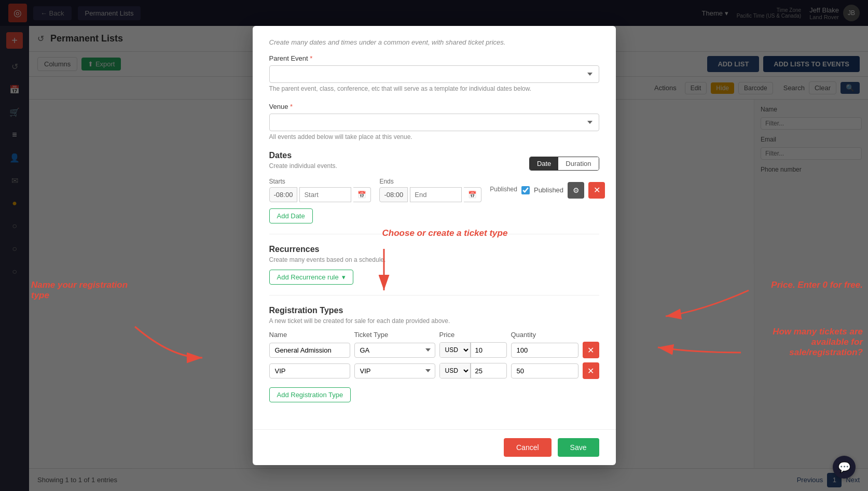 The height and width of the screenshot is (491, 868). I want to click on venue-select, so click(434, 122).